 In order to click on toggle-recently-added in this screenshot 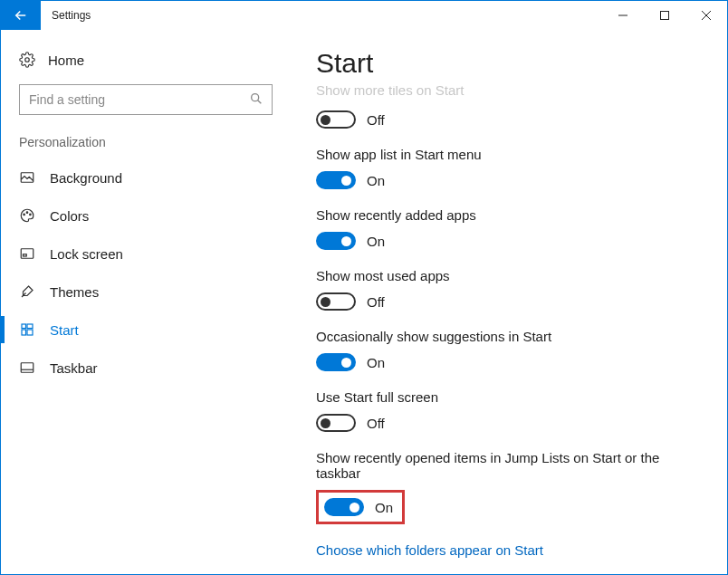, I will do `click(336, 241)`.